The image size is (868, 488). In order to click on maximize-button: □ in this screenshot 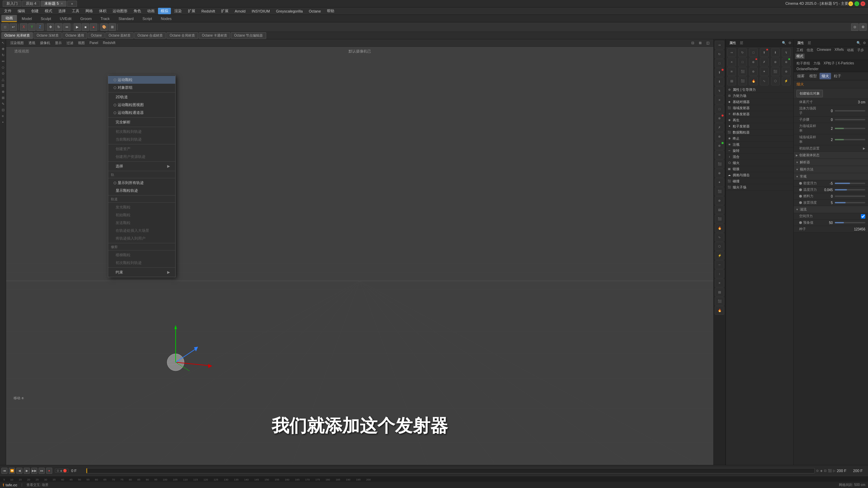, I will do `click(857, 4)`.